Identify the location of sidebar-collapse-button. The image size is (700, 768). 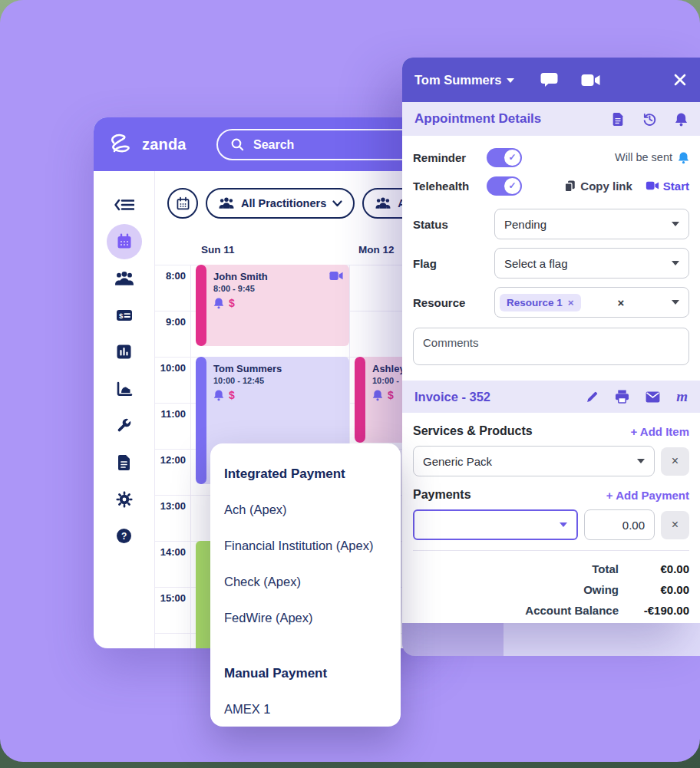
(124, 204).